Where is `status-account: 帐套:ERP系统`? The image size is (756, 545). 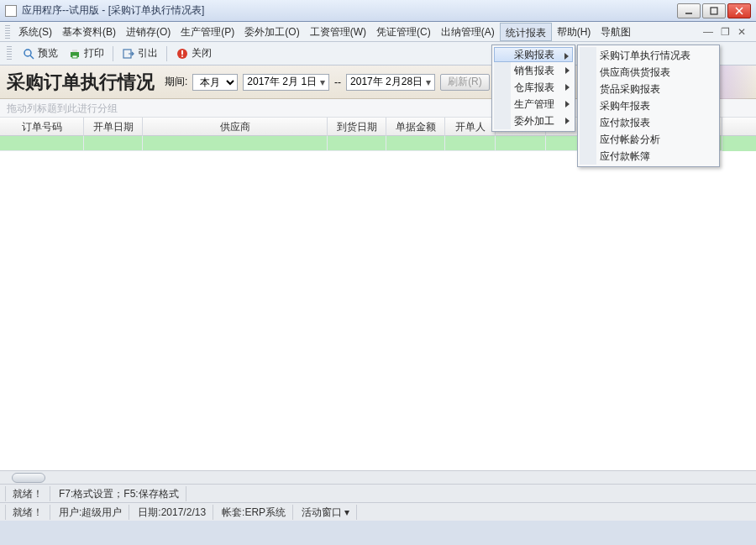
status-account: 帐套:ERP系统 is located at coordinates (254, 512).